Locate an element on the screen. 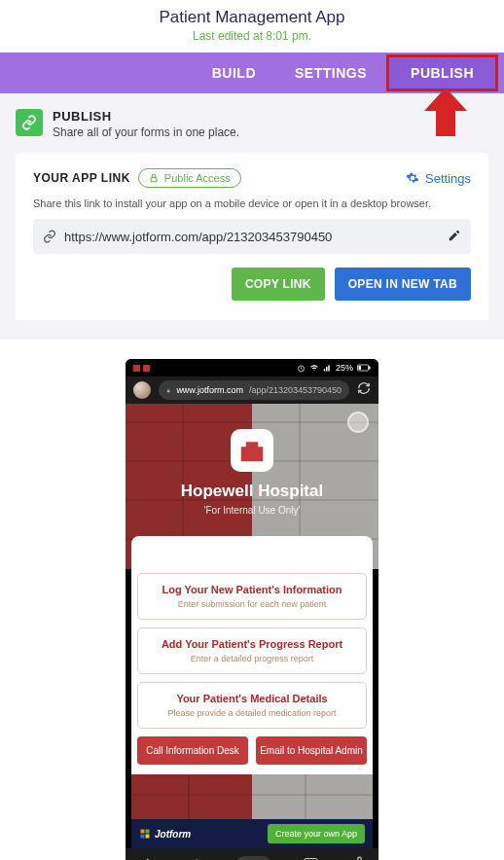 Image resolution: width=504 pixels, height=860 pixels. option-title: Your Patient's Medical Details is located at coordinates (252, 699).